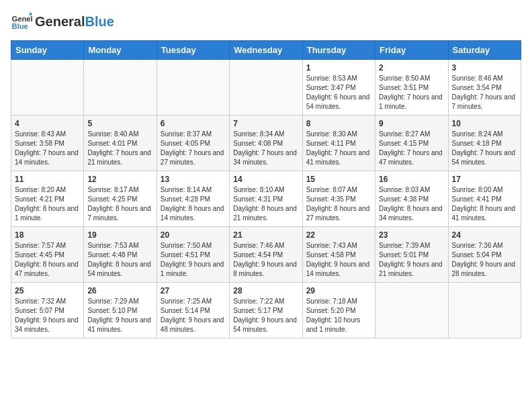 The image size is (532, 411). I want to click on day-number: 21, so click(266, 235).